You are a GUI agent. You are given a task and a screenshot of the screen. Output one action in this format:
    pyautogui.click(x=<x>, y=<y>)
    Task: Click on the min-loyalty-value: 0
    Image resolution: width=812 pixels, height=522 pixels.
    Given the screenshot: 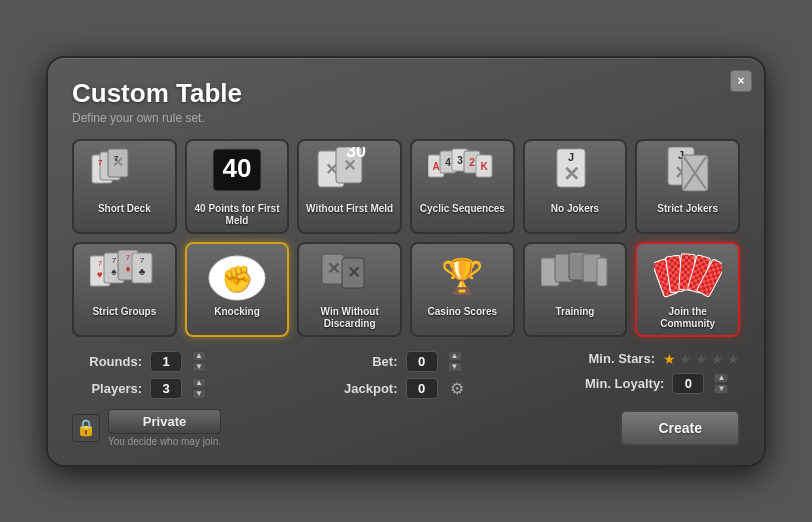 What is the action you would take?
    pyautogui.click(x=688, y=384)
    